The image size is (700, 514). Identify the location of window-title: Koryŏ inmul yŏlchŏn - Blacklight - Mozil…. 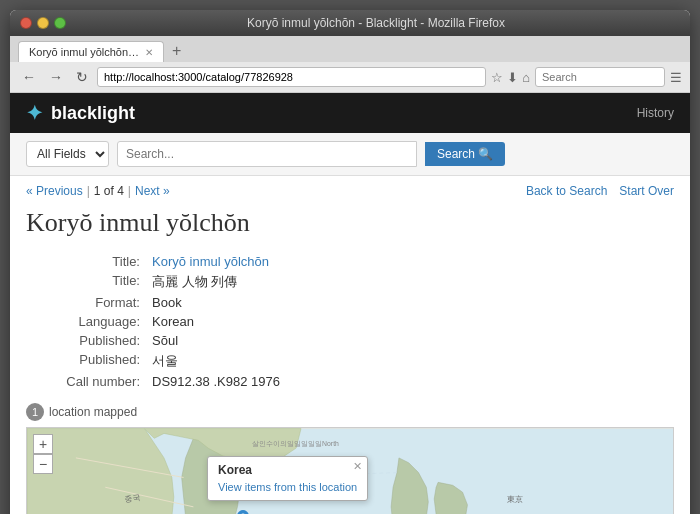
(376, 23).